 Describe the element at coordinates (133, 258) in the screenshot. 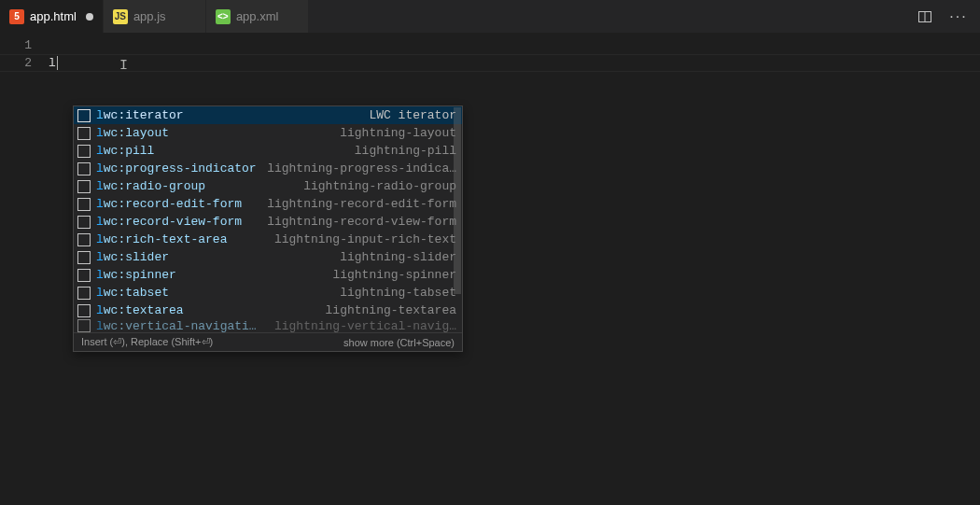

I see `suggest-item-label: lwc:slider` at that location.